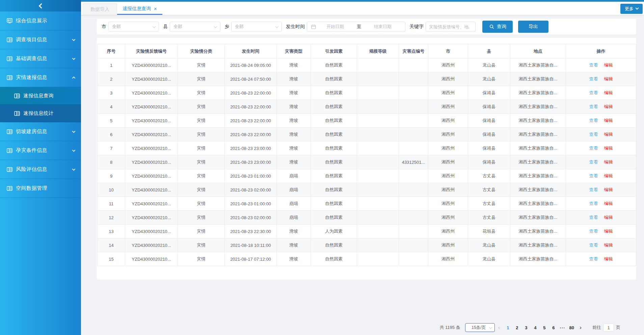 This screenshot has height=335, width=644. I want to click on prev-page-button: ‹, so click(499, 328).